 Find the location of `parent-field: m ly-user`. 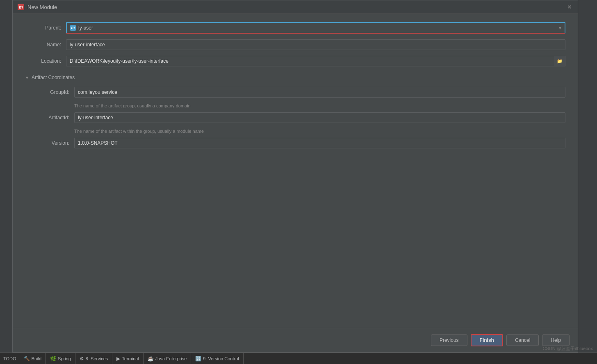

parent-field: m ly-user is located at coordinates (316, 28).